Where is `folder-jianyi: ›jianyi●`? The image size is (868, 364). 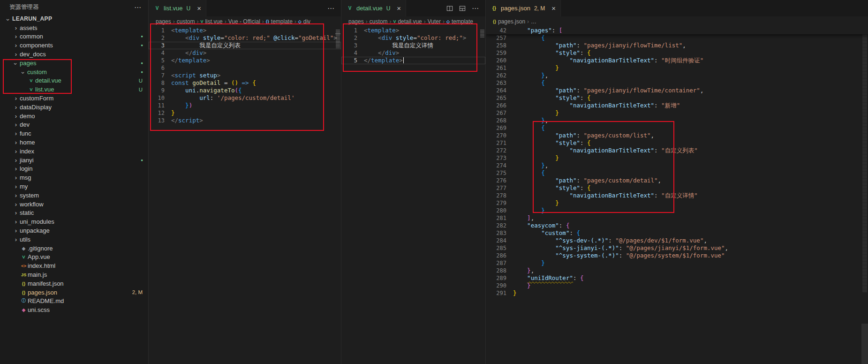 folder-jianyi: ›jianyi● is located at coordinates (74, 160).